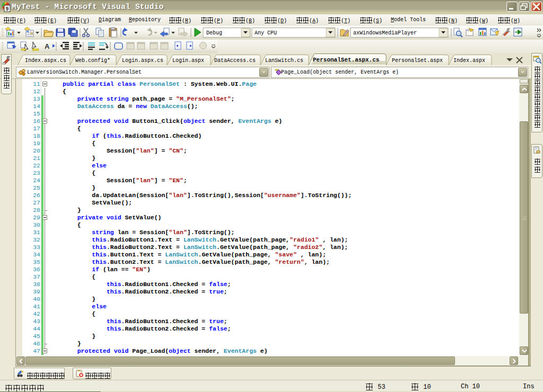 Image resolution: width=543 pixels, height=392 pixels. I want to click on svg-text: axWindowsMediaPlayer, so click(385, 33).